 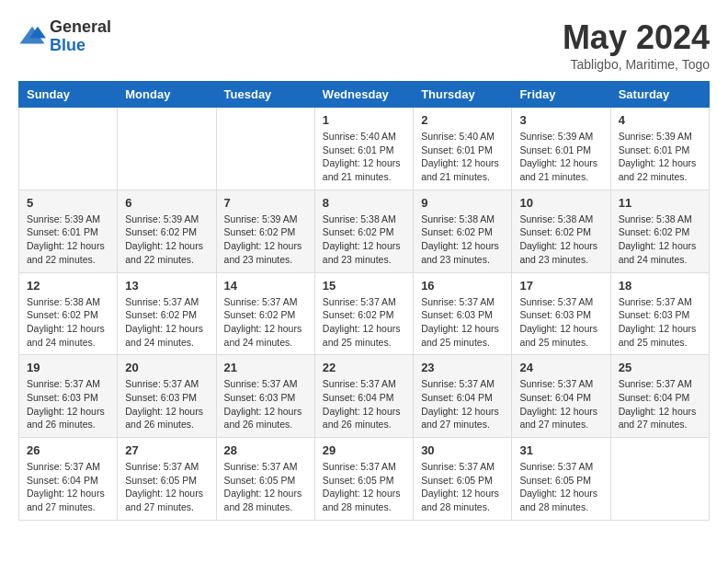 I want to click on col-thursday: Thursday, so click(x=463, y=95).